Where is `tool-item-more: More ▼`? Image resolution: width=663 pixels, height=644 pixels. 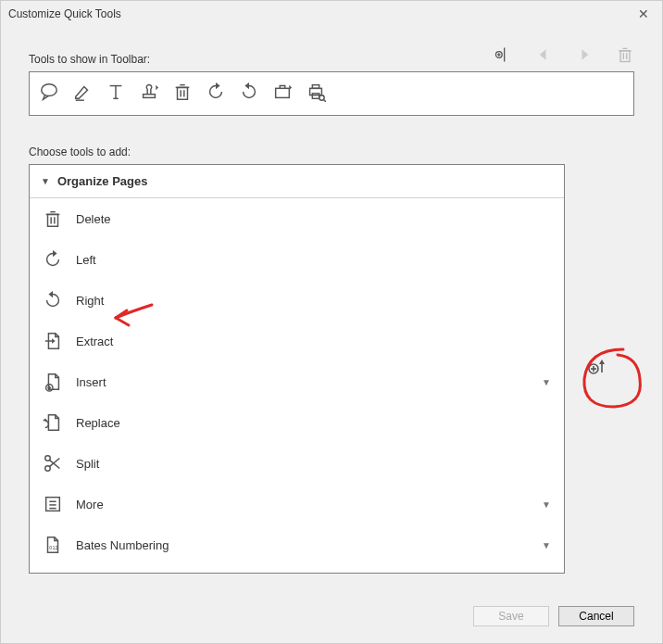 tool-item-more: More ▼ is located at coordinates (296, 504).